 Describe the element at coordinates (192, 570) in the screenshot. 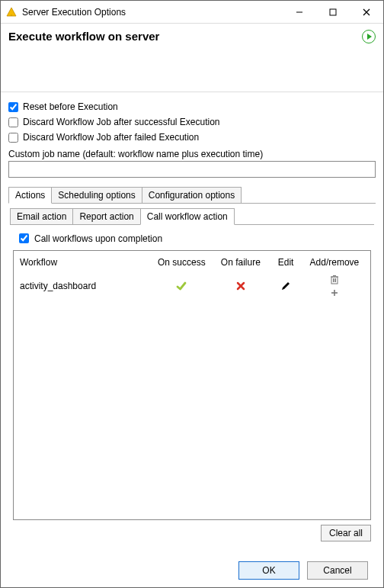

I see `dialog-footer: OK Cancel` at that location.